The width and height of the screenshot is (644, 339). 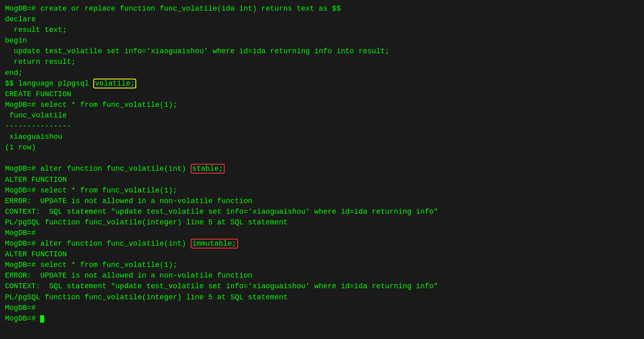 I want to click on line5: update test_volatile set info='xiaoguais…, so click(x=322, y=51).